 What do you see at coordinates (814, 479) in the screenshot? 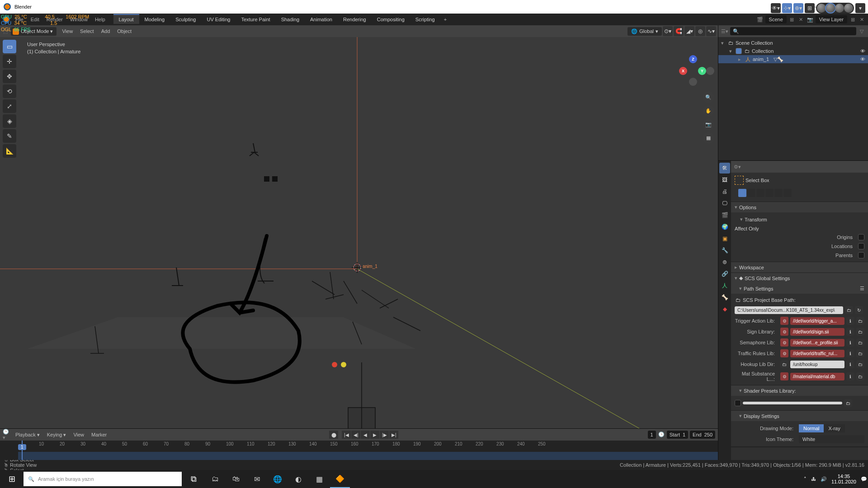
I see `tray-network: 🖧` at bounding box center [814, 479].